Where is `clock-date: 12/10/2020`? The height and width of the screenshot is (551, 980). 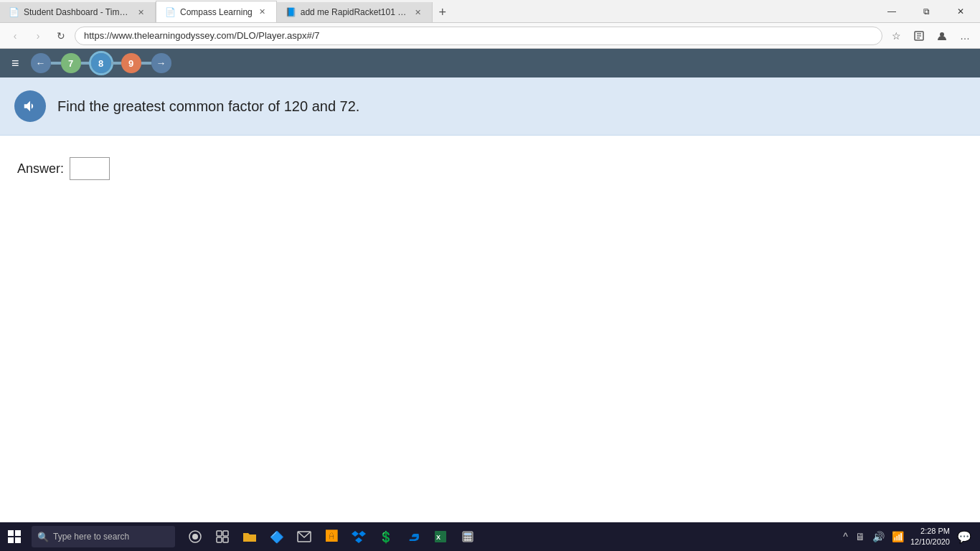
clock-date: 12/10/2020 is located at coordinates (930, 542).